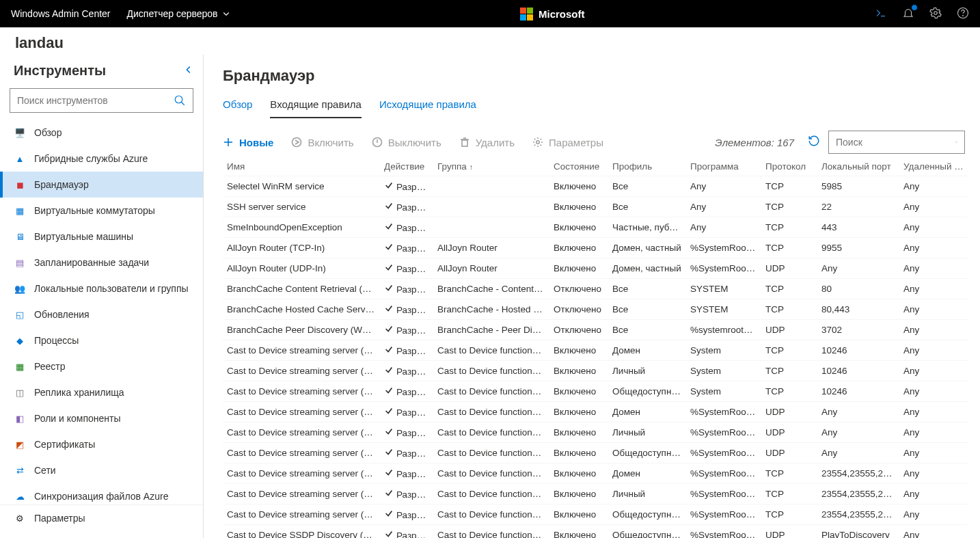 This screenshot has height=538, width=980. I want to click on table-row: Selectel WinRM service Разре… Включено В…, so click(595, 187).